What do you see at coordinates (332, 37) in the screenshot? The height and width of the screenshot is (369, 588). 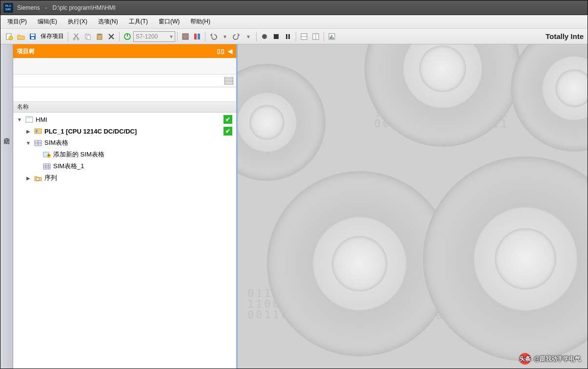 I see `chart-button` at bounding box center [332, 37].